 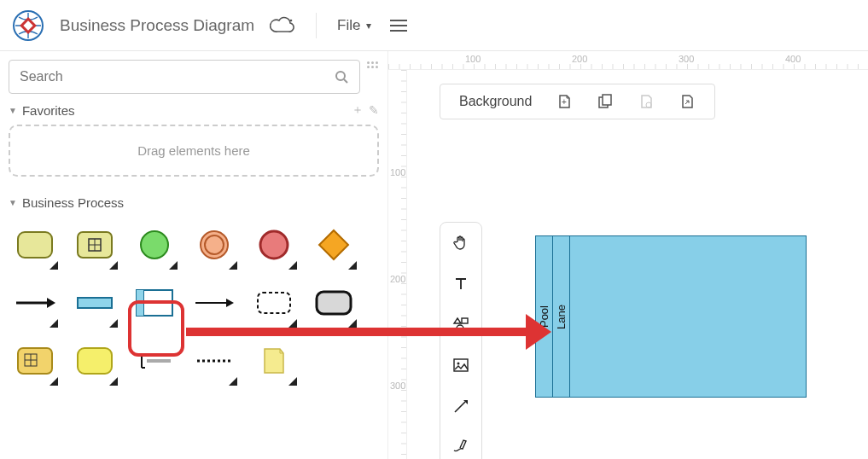 I want to click on data-object-shape, so click(x=95, y=303).